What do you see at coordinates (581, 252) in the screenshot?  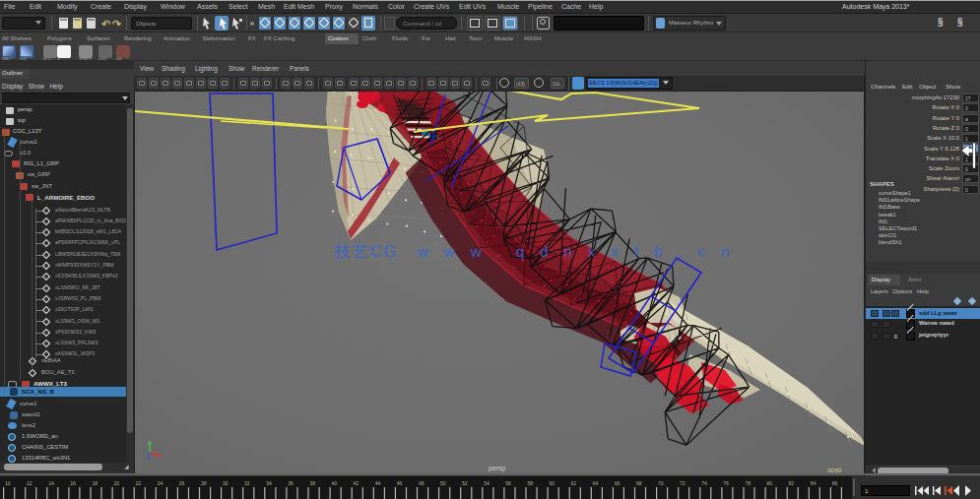 I see `svg-text: www.qdnxxfb.cn` at bounding box center [581, 252].